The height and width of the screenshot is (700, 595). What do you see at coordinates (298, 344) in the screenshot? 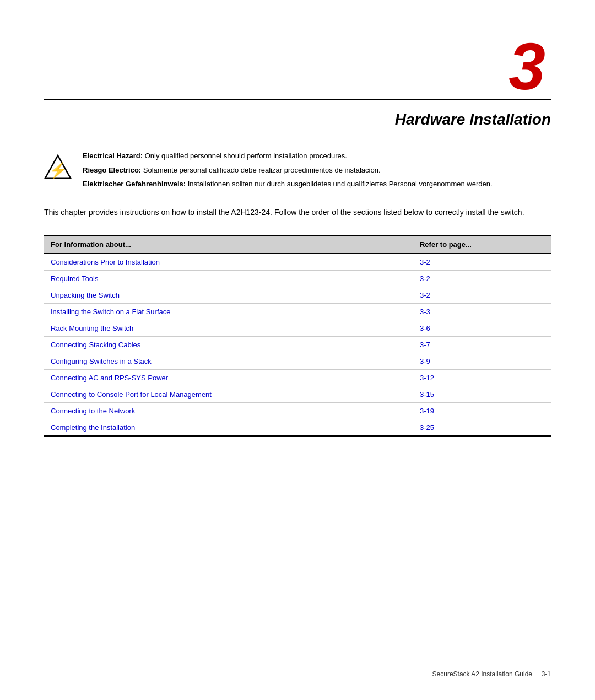
I see `table-row: Connecting Stacking Cables3-7` at bounding box center [298, 344].